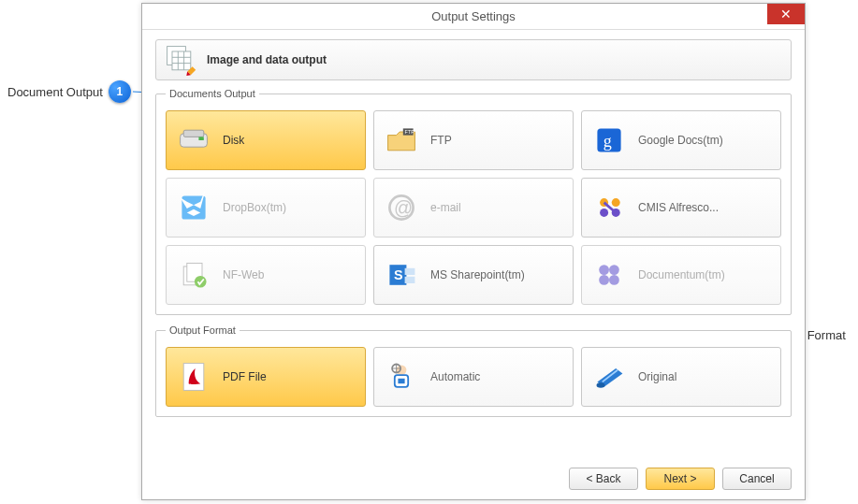  I want to click on output-format-legend: Output Format, so click(202, 330).